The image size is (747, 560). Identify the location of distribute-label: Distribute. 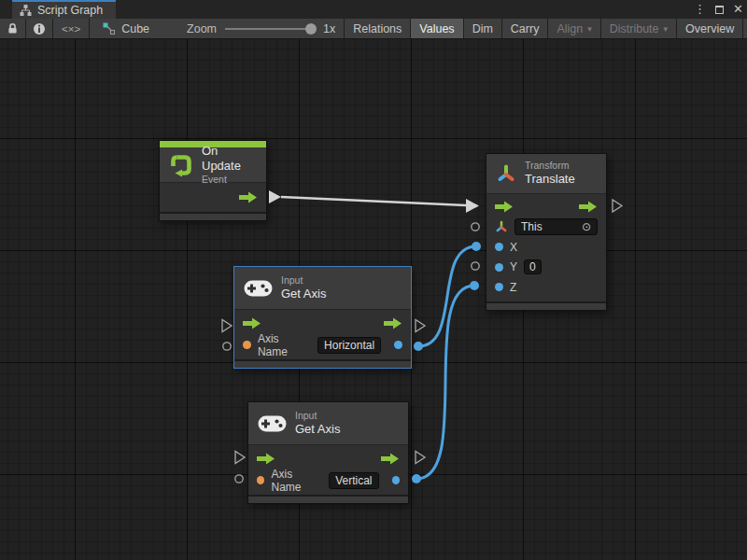
(635, 29).